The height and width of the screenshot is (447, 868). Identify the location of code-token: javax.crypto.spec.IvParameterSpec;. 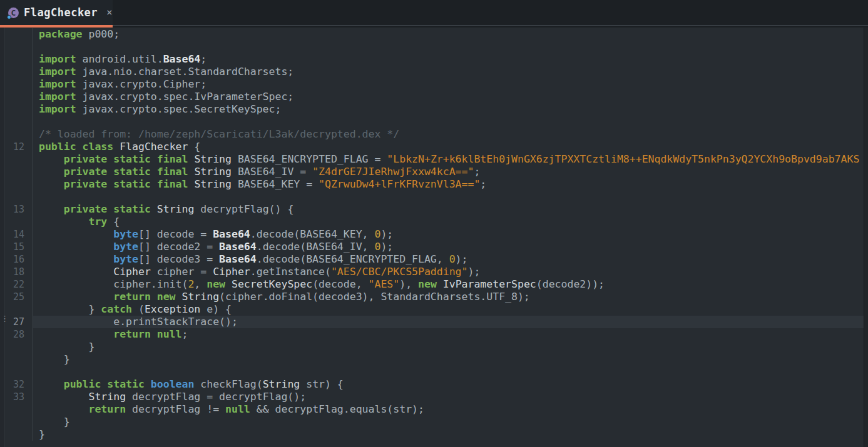
(185, 96).